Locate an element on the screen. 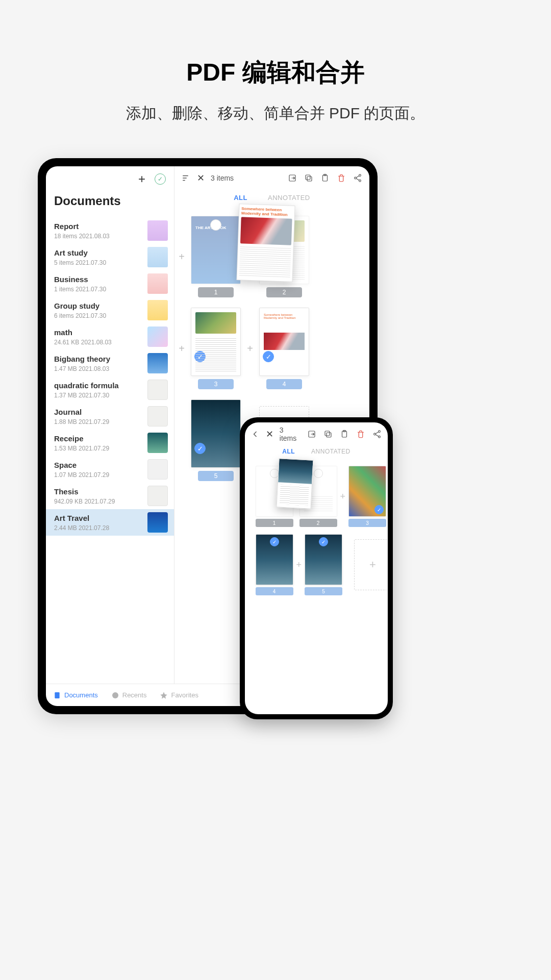 This screenshot has width=551, height=980. document-item: Art study5 items 2021.07.30 is located at coordinates (110, 257).